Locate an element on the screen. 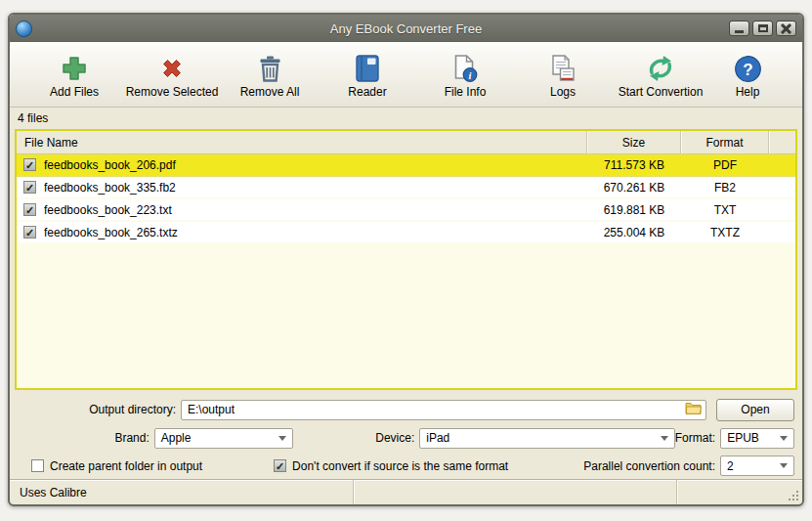 This screenshot has height=521, width=812. logs-button: Logs is located at coordinates (563, 74).